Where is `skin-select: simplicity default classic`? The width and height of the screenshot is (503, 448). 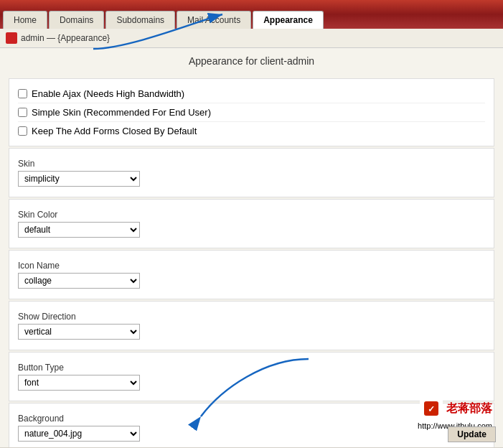
skin-select: simplicity default classic is located at coordinates (79, 179).